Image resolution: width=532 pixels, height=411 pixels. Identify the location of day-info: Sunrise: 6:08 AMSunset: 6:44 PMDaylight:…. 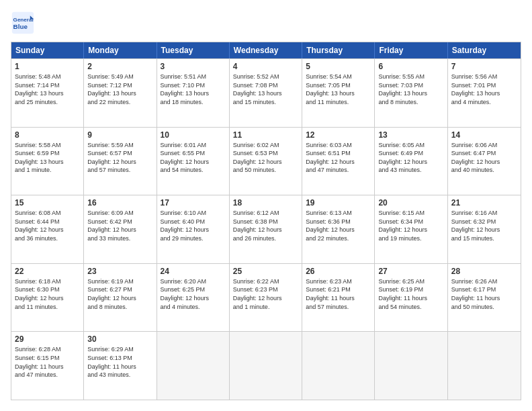
(47, 226).